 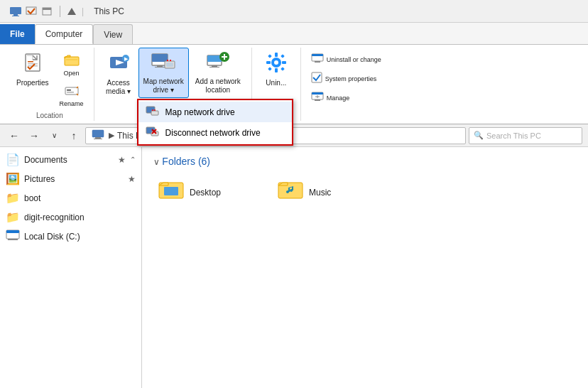 What do you see at coordinates (347, 60) in the screenshot?
I see `uninstall-button: Uninstall or change` at bounding box center [347, 60].